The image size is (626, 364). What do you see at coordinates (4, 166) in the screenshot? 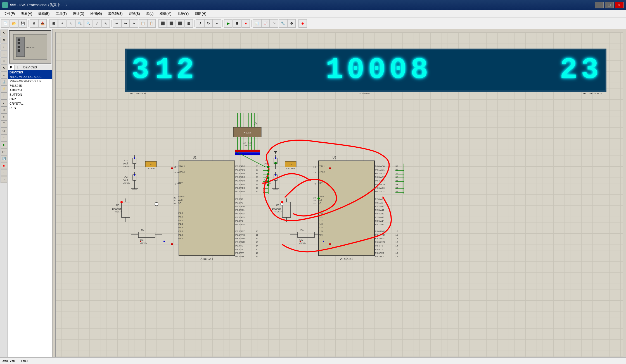
I see `tool-sim-stop: ■` at bounding box center [4, 166].